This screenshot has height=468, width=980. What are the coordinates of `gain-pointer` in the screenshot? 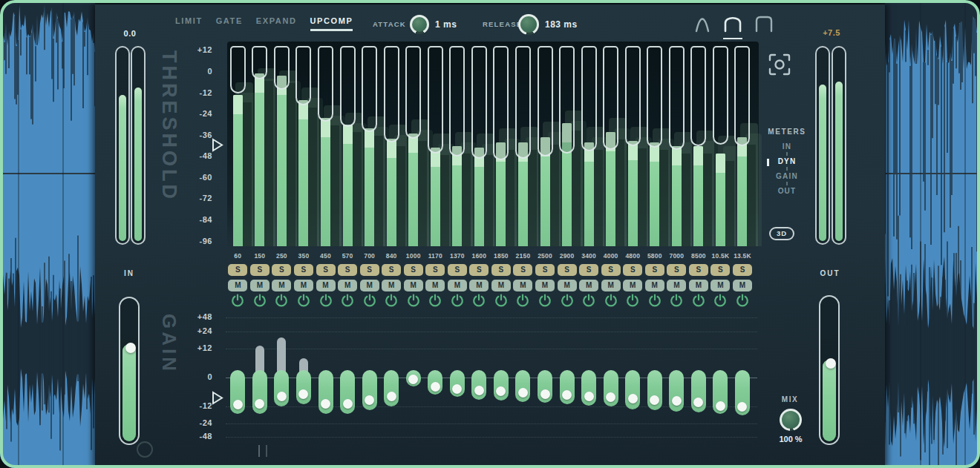 It's located at (218, 398).